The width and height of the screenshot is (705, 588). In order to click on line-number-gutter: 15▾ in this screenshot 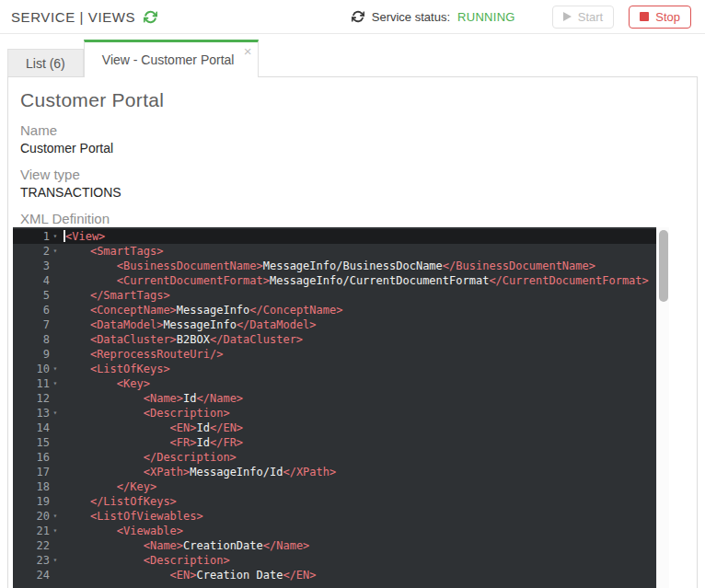, I will do `click(37, 443)`.